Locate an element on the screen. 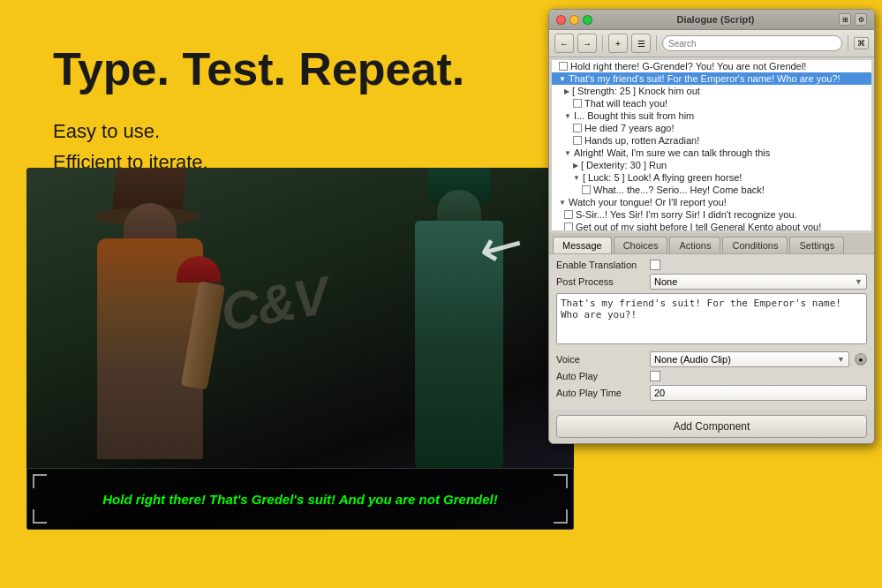 The height and width of the screenshot is (588, 882). auto-play-time-label: Auto Play Time is located at coordinates (600, 393).